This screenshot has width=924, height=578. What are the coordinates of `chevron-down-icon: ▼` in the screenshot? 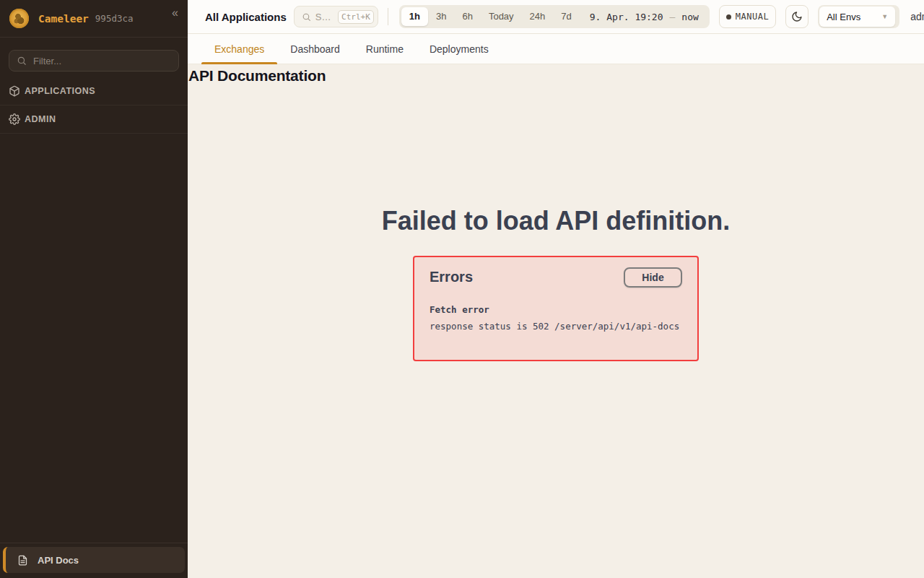 It's located at (885, 17).